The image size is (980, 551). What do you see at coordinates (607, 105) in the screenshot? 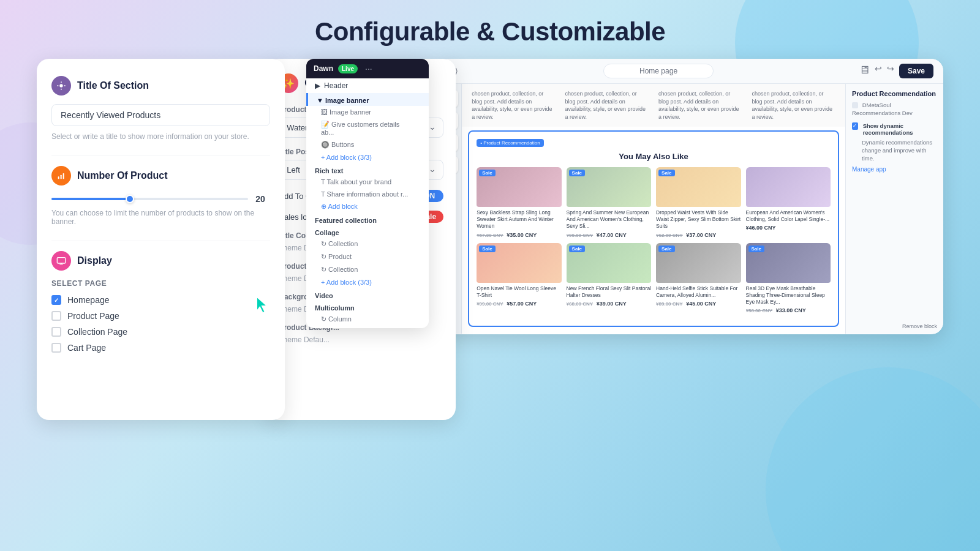
I see `text-col-2: chosen product, collection, or blog post…` at bounding box center [607, 105].